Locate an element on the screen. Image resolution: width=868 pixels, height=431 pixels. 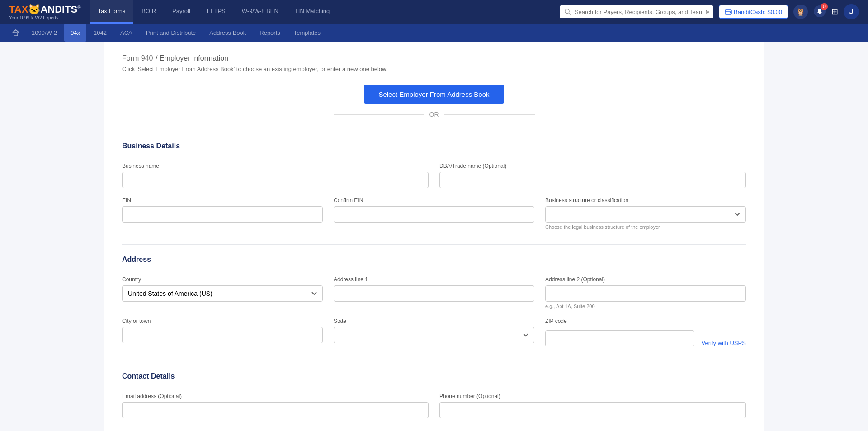
notification-button: 0 is located at coordinates (820, 12).